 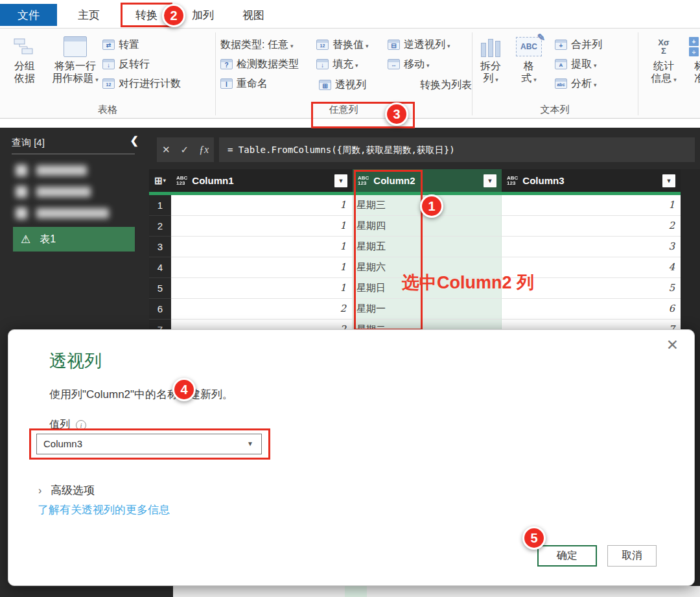 What do you see at coordinates (160, 226) in the screenshot?
I see `row-number: 2` at bounding box center [160, 226].